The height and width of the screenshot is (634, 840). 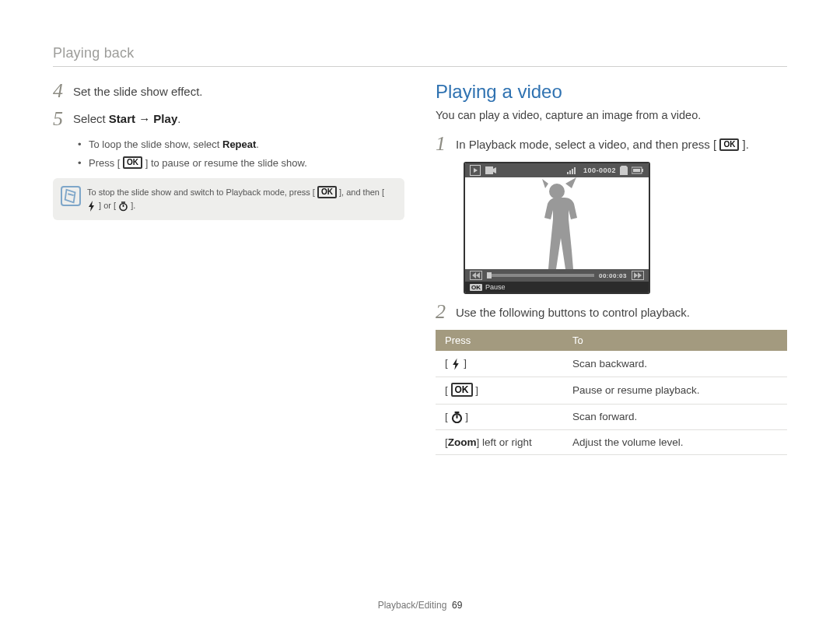 I want to click on to-cell: Scan backward., so click(x=675, y=364).